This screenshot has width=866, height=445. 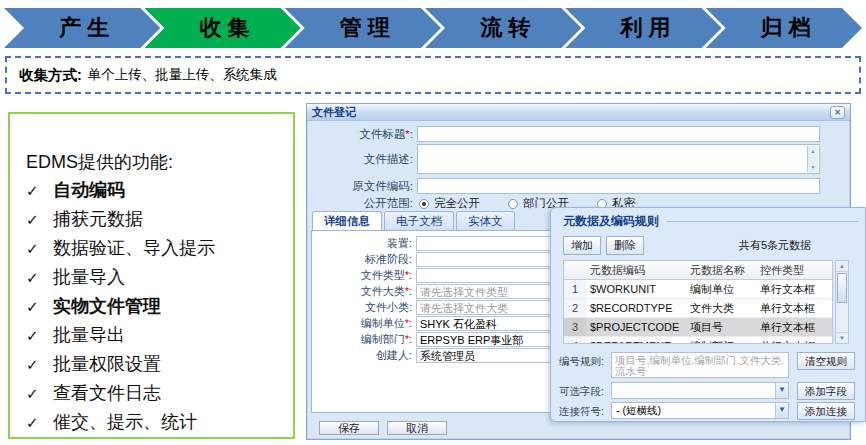 I want to click on panel-toolbar: 增加 删除 共有5条元数据, so click(x=711, y=246).